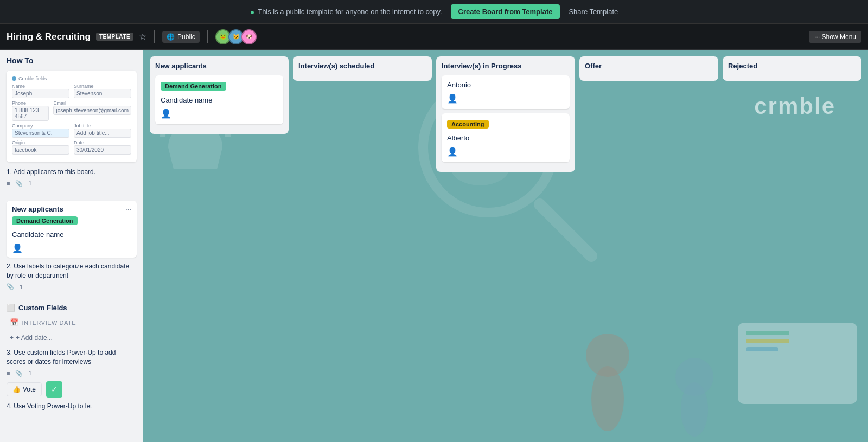 The height and width of the screenshot is (442, 868). I want to click on sidebar-title: How To, so click(72, 61).